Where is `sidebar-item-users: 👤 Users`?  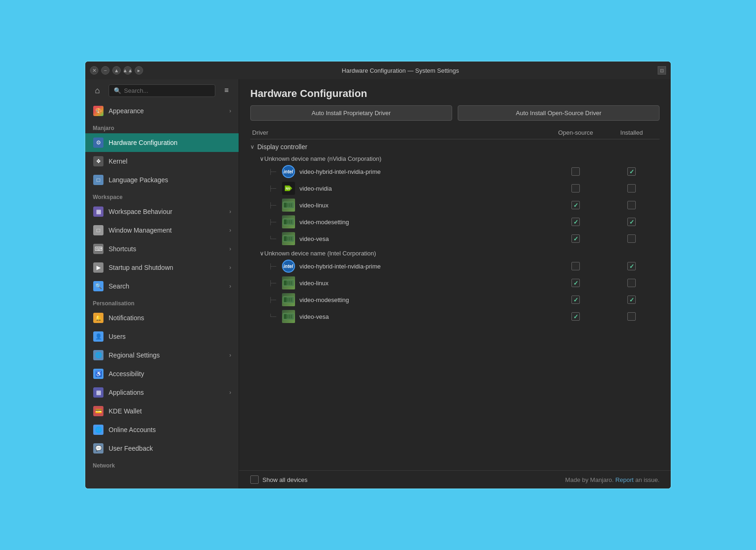
sidebar-item-users: 👤 Users is located at coordinates (162, 337).